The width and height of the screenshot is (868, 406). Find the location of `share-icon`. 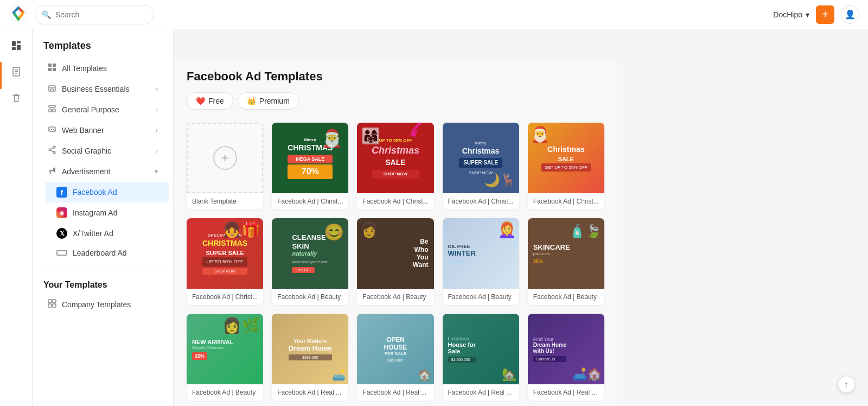

share-icon is located at coordinates (52, 151).